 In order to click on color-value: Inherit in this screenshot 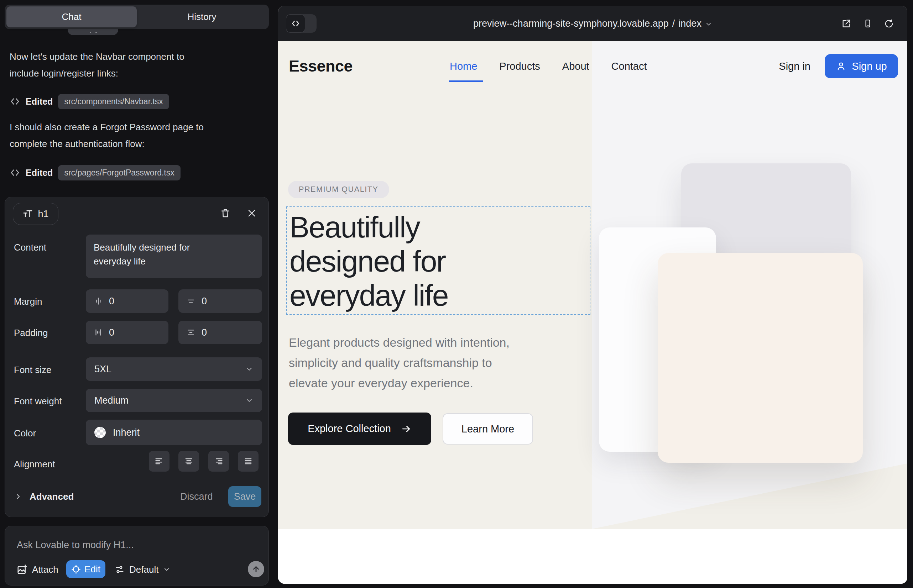, I will do `click(126, 433)`.